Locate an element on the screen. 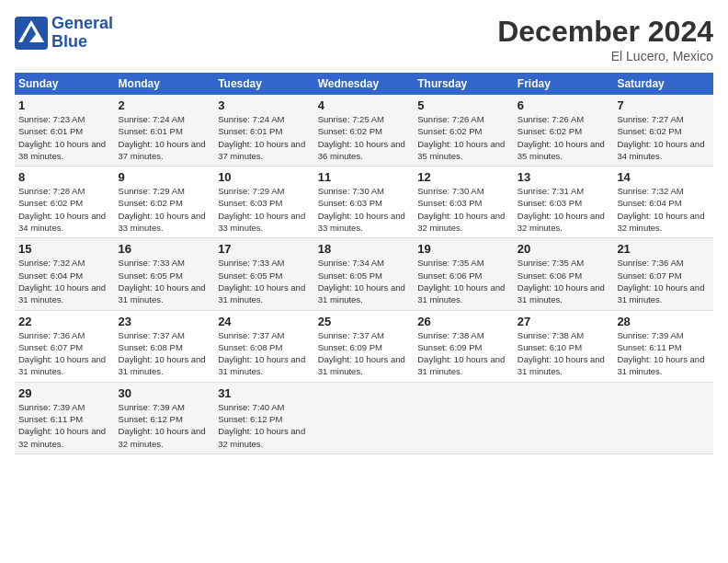  day-number: 16 is located at coordinates (165, 248).